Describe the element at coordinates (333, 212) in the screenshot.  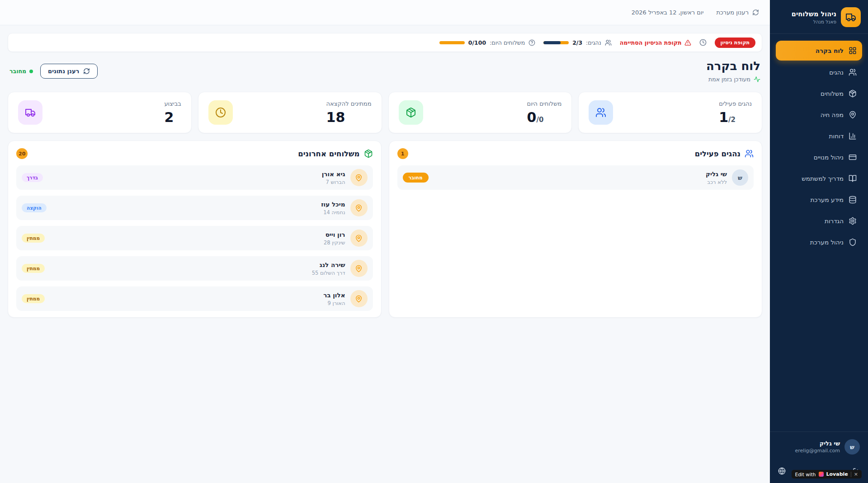
I see `shipment-address: נחמיה 14` at that location.